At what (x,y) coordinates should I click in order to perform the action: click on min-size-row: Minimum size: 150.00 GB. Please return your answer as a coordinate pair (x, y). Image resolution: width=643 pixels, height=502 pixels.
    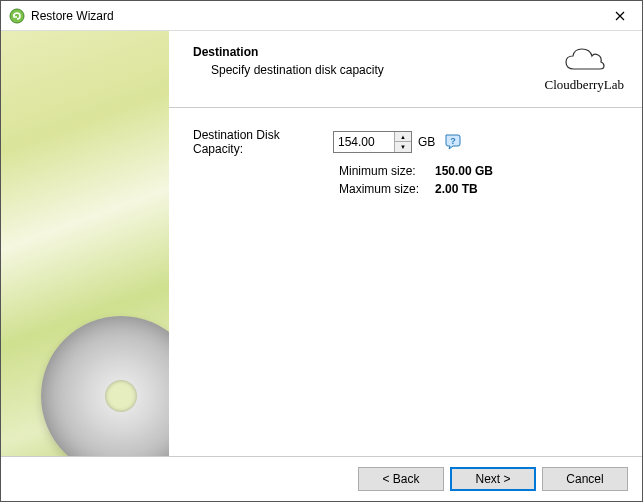
    Looking at the image, I should click on (478, 171).